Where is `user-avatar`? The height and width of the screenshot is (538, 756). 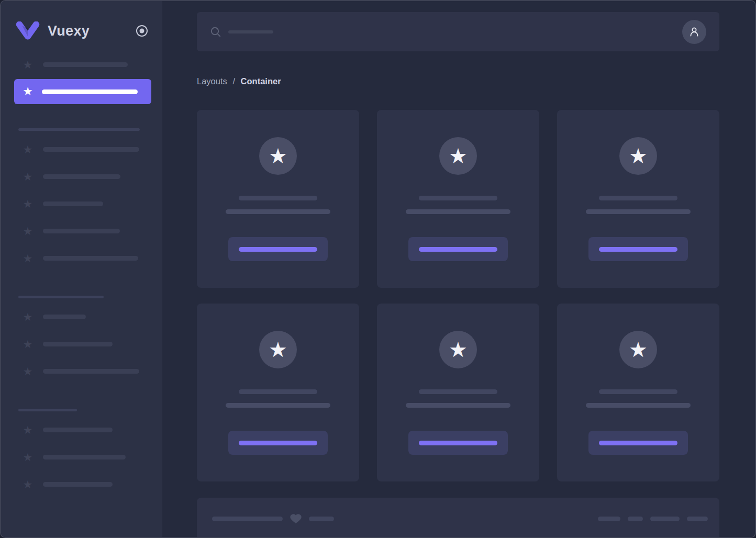 user-avatar is located at coordinates (694, 32).